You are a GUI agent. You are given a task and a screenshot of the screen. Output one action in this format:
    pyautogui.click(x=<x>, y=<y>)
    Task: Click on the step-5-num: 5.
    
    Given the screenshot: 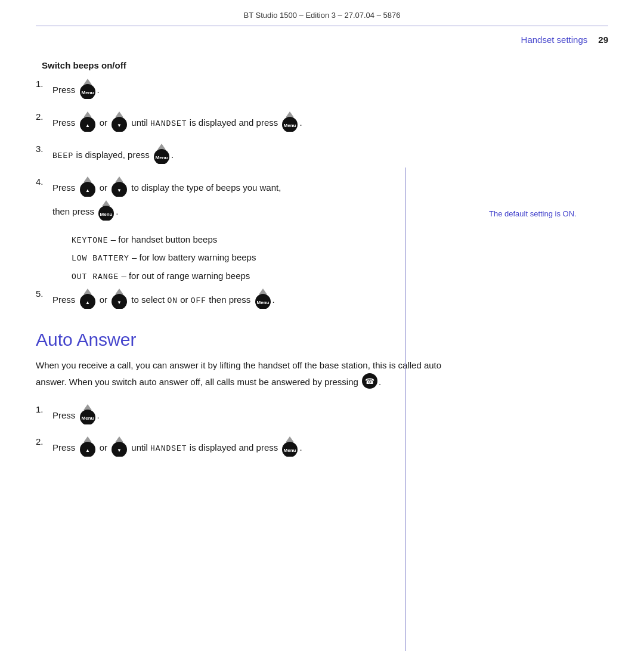 What is the action you would take?
    pyautogui.click(x=44, y=293)
    